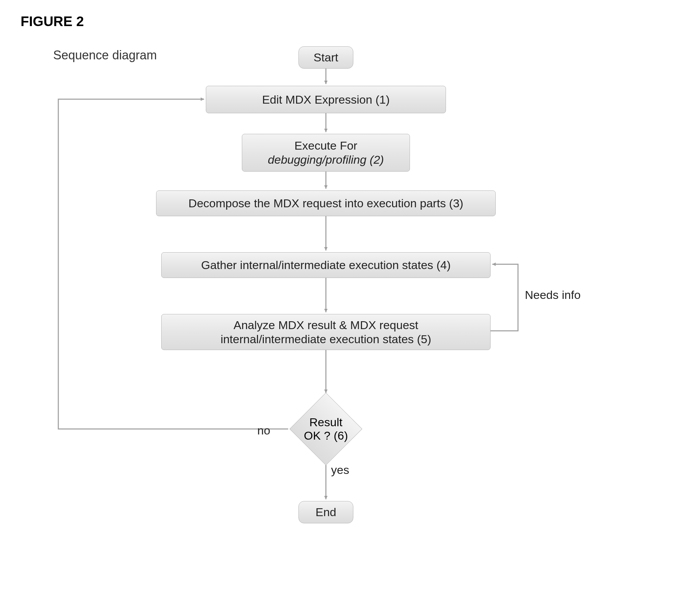  I want to click on analyze-label-line2: internal/intermediate execution states (…, so click(326, 339).